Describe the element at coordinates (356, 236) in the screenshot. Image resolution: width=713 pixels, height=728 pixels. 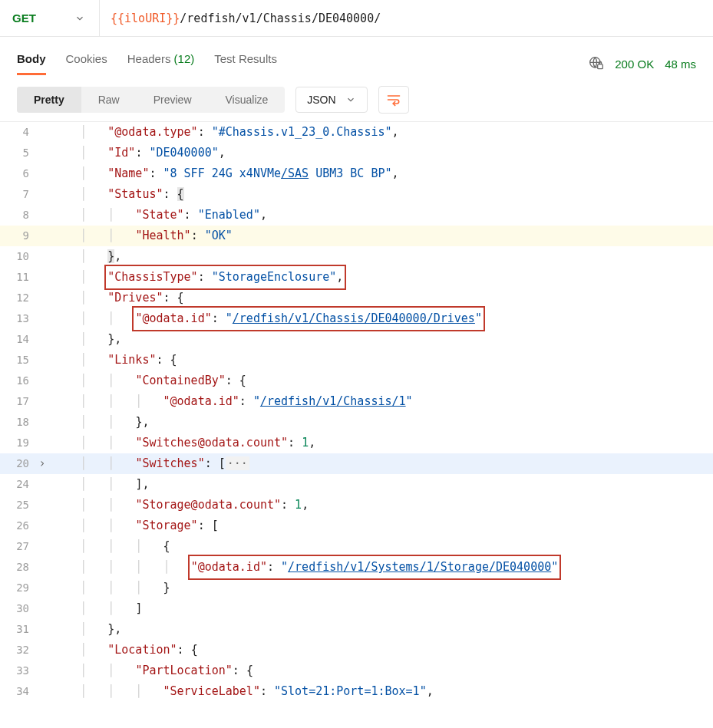
I see `code-line: 9 │ │ "Health": "OK"` at that location.